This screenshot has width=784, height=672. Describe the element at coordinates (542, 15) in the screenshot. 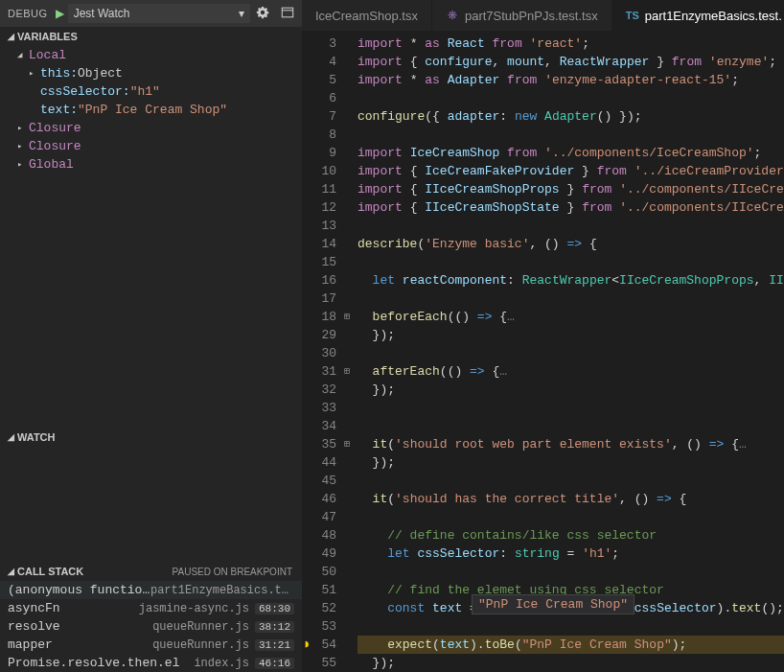

I see `editor-tabs: IceCreamShop.tsx ❋ part7StubPnPJs.test.t…` at that location.